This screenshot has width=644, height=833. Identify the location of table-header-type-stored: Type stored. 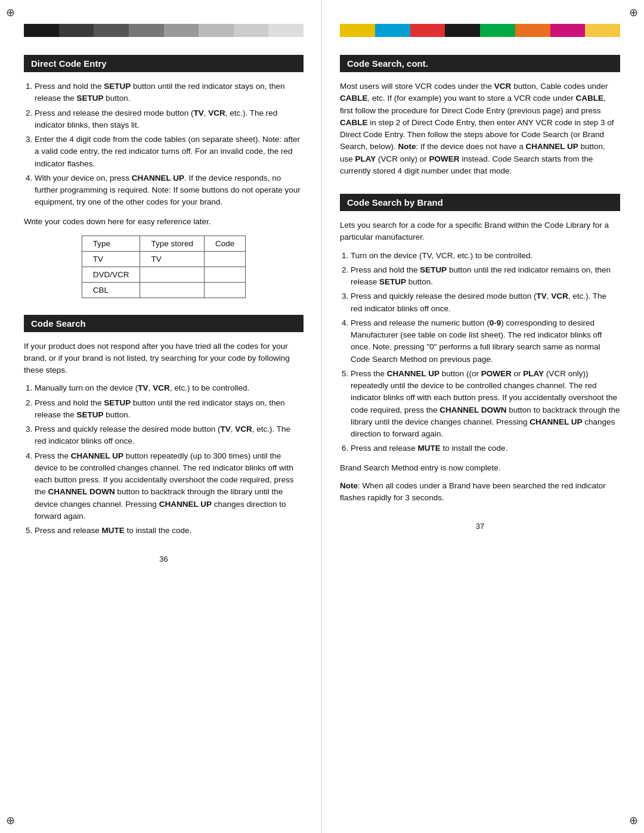
(172, 243).